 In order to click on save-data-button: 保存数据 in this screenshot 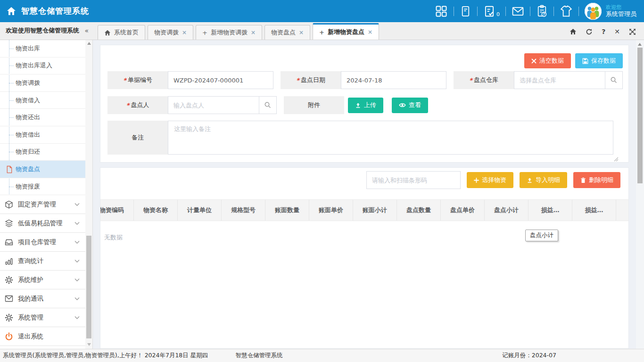, I will do `click(599, 61)`.